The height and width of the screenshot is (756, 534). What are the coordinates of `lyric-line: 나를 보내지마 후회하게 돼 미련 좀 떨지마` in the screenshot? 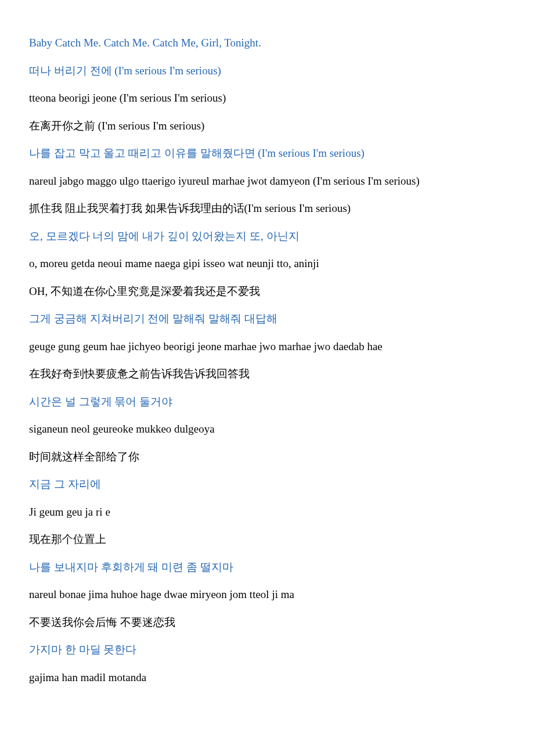 It's located at (267, 568).